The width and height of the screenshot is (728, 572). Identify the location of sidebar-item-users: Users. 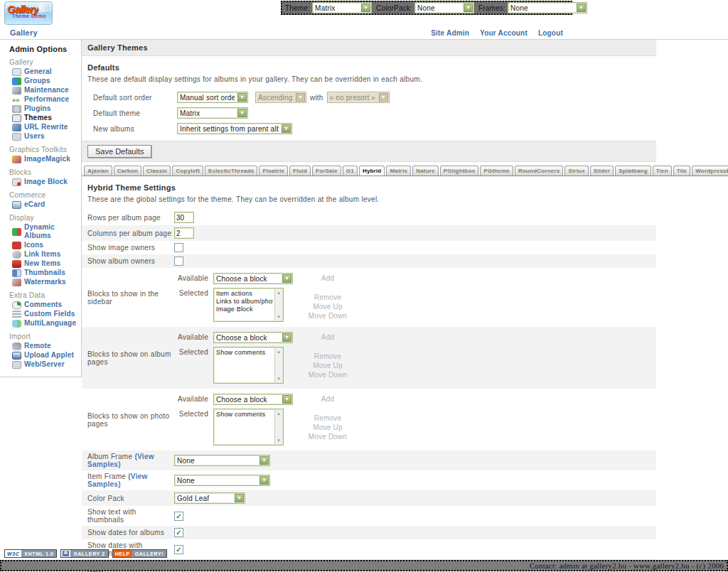
(46, 136).